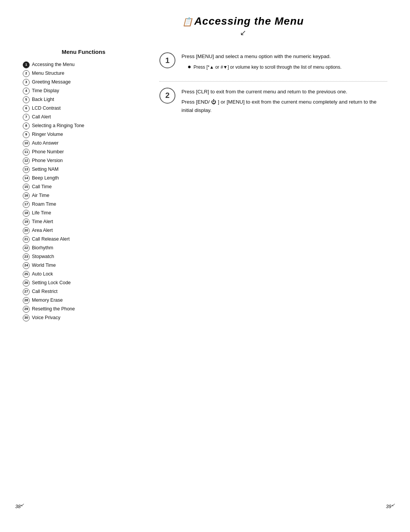 The width and height of the screenshot is (410, 532). What do you see at coordinates (42, 187) in the screenshot?
I see `menu-item-label: Call Time` at bounding box center [42, 187].